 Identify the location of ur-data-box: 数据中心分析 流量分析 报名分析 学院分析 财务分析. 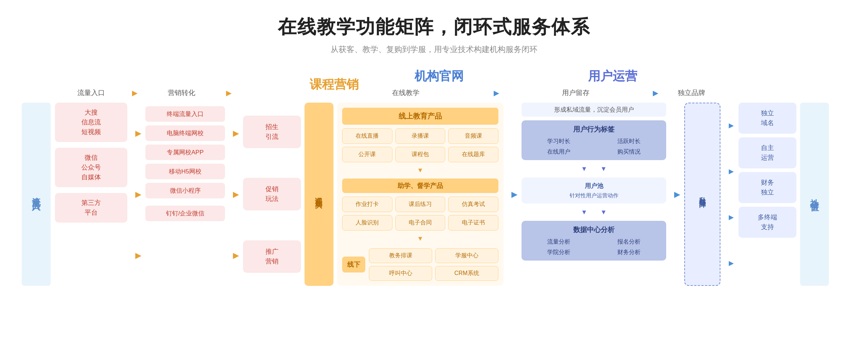
(594, 241).